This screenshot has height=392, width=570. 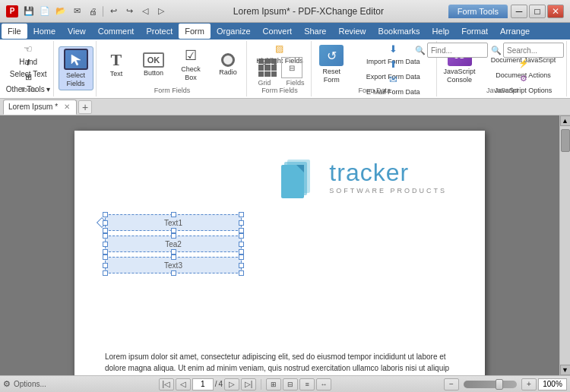 What do you see at coordinates (116, 31) in the screenshot?
I see `menu-comment: Comment` at bounding box center [116, 31].